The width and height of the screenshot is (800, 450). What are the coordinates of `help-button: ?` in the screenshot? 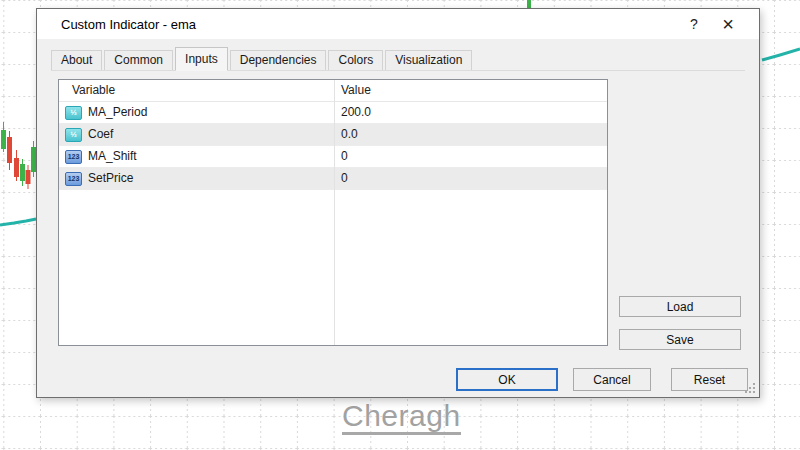 It's located at (694, 24).